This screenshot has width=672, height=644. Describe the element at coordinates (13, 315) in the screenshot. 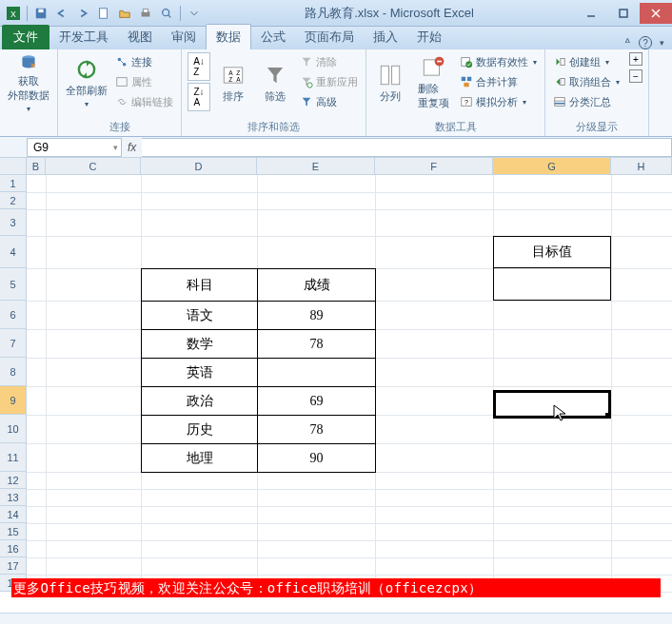

I see `row-header: 6` at that location.